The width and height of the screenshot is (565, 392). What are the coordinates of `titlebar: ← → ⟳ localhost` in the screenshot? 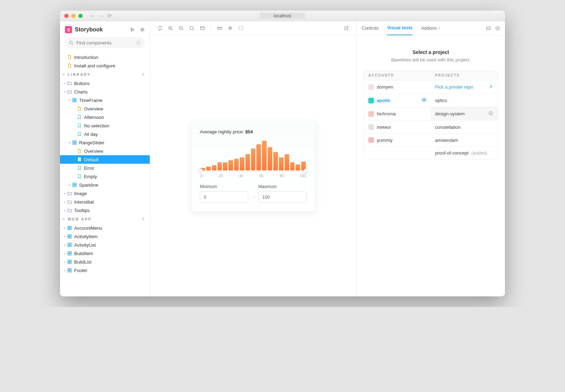 It's located at (282, 16).